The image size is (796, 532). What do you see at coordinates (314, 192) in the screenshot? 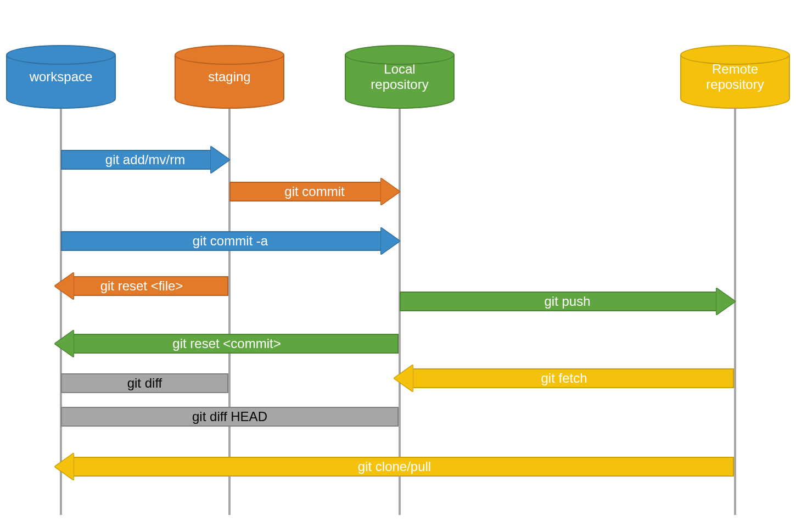
I see `arrow-git-commit-label: git commit` at bounding box center [314, 192].